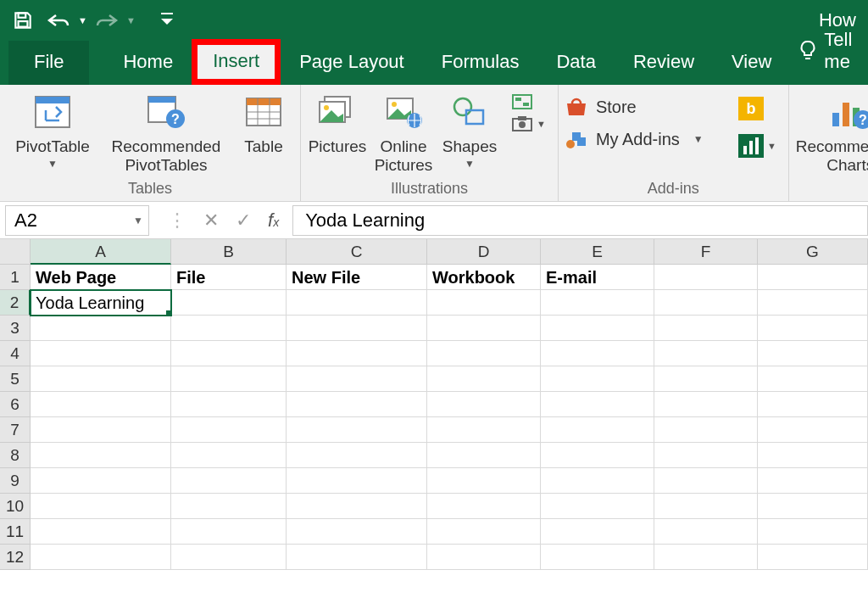 Image resolution: width=868 pixels, height=609 pixels. Describe the element at coordinates (15, 252) in the screenshot. I see `select-all-corner` at that location.